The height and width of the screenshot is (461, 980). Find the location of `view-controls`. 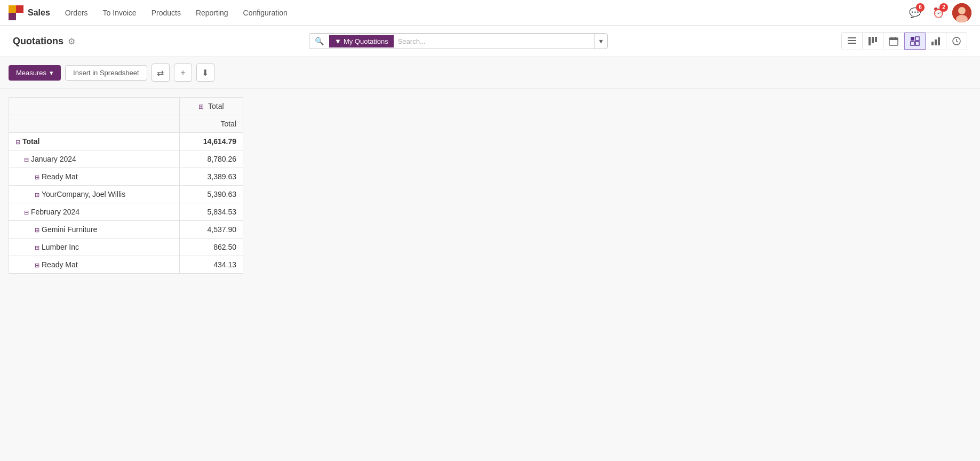

view-controls is located at coordinates (904, 41).